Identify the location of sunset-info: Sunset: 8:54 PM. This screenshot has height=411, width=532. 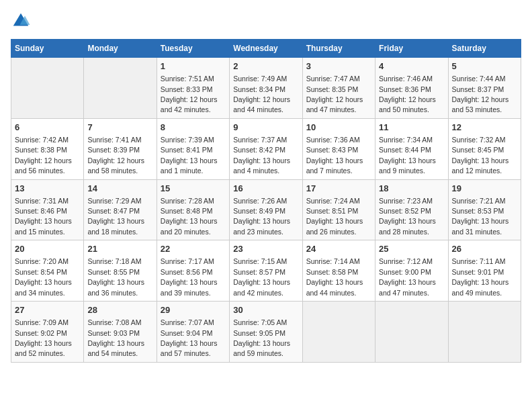
(41, 272).